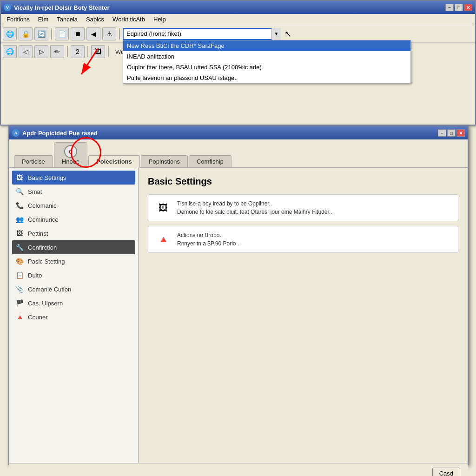  I want to click on sidebar-item-smat: 🔍 Smat, so click(73, 192).